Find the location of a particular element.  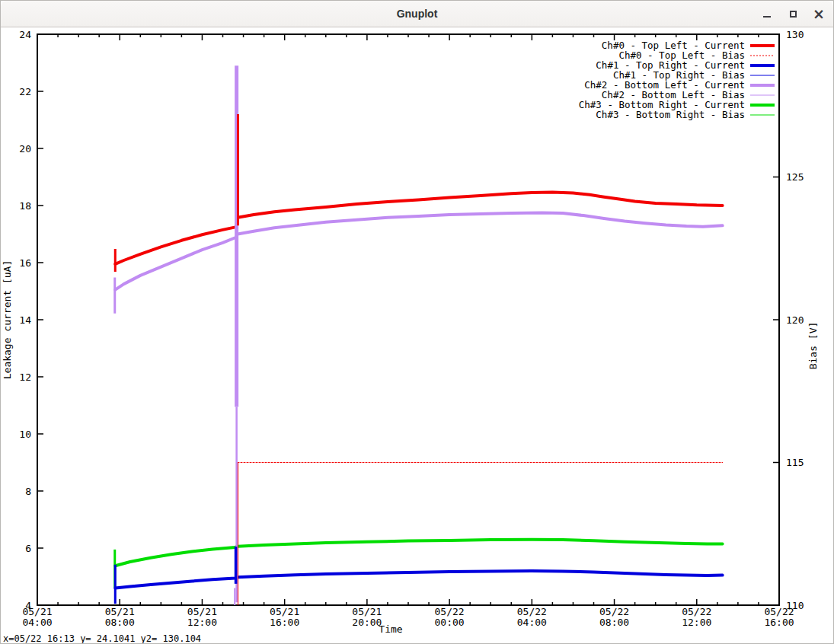

close-icon: × is located at coordinates (819, 14).